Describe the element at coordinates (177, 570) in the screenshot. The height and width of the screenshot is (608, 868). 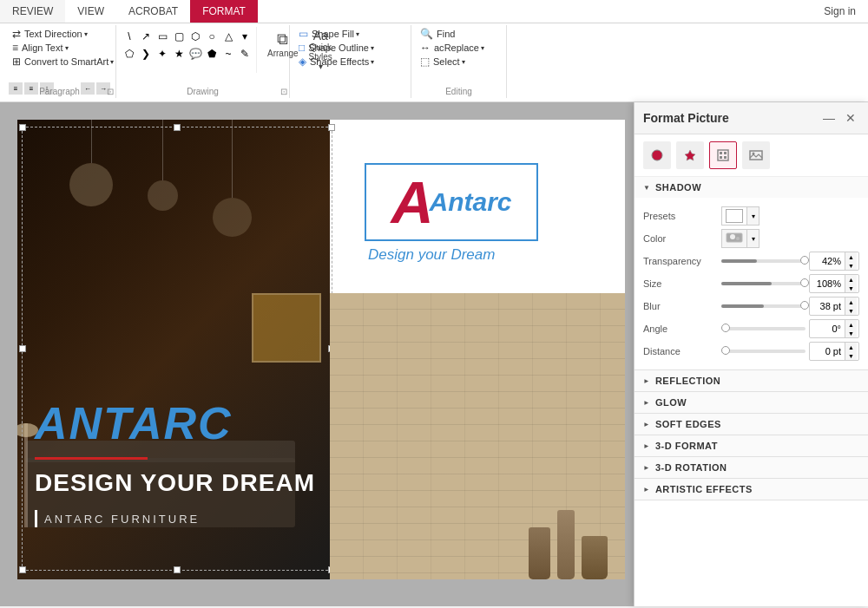
I see `handle-bm` at that location.